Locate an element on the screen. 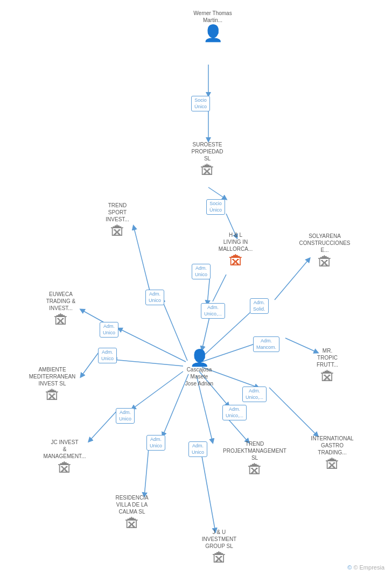 This screenshot has height=576, width=392. jc-invest-building-icon: 🏚 is located at coordinates (65, 469).